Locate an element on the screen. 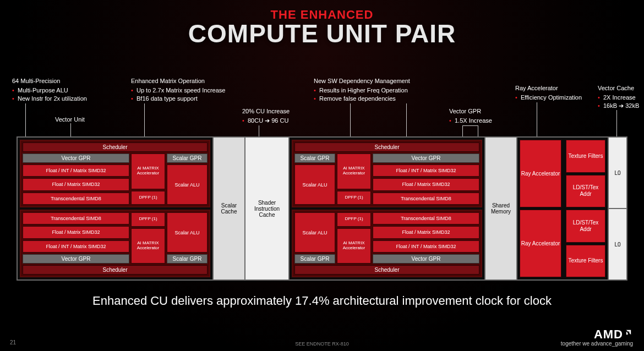 This screenshot has width=644, height=351. ray-column: Ray Accelerator Ray Accelerator is located at coordinates (541, 209).